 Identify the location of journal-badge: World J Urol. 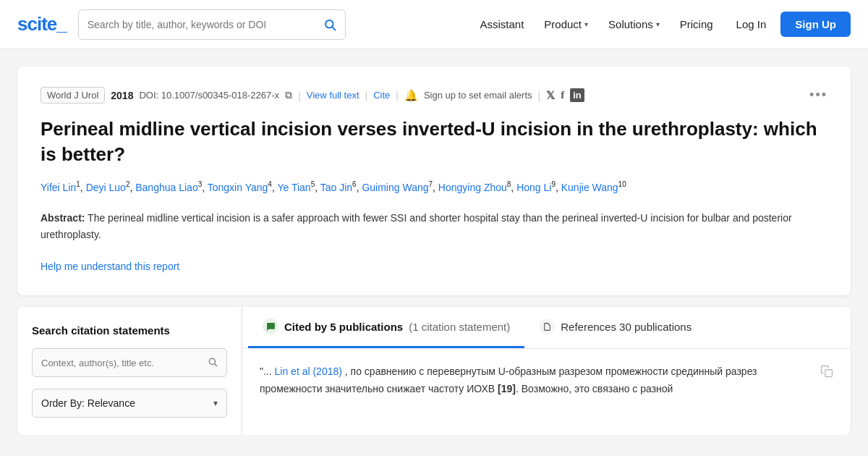
(72, 96).